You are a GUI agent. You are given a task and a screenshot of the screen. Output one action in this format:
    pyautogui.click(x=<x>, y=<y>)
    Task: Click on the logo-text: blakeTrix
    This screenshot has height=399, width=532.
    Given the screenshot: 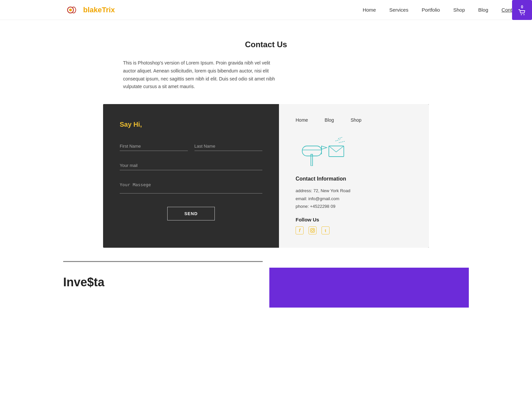 What is the action you would take?
    pyautogui.click(x=99, y=10)
    